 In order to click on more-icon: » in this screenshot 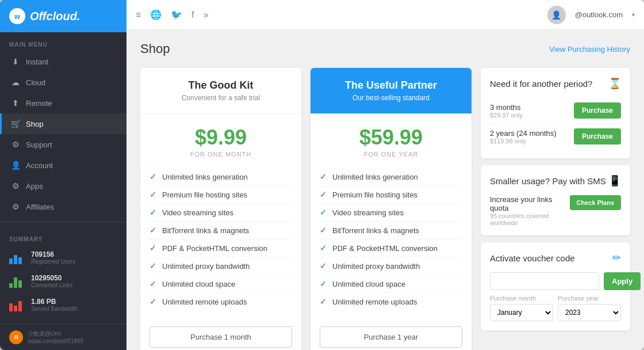, I will do `click(206, 15)`.